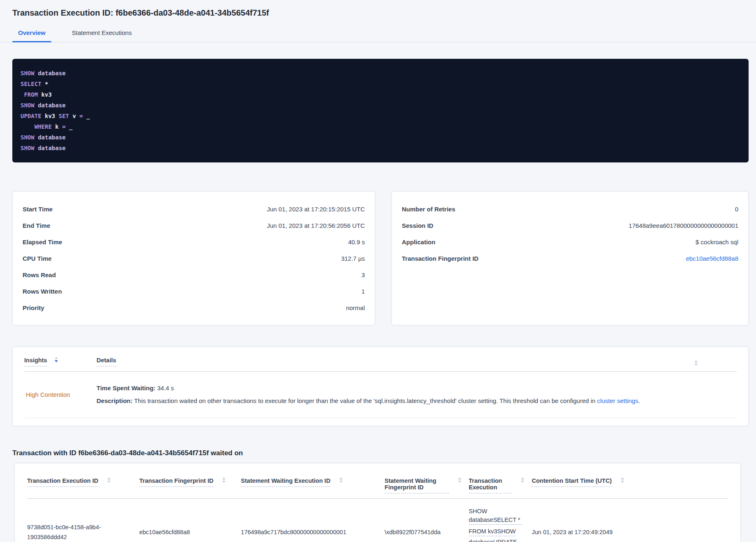 Image resolution: width=756 pixels, height=542 pixels. I want to click on transaction-execution-link: FROM kv3SHOW, so click(492, 532).